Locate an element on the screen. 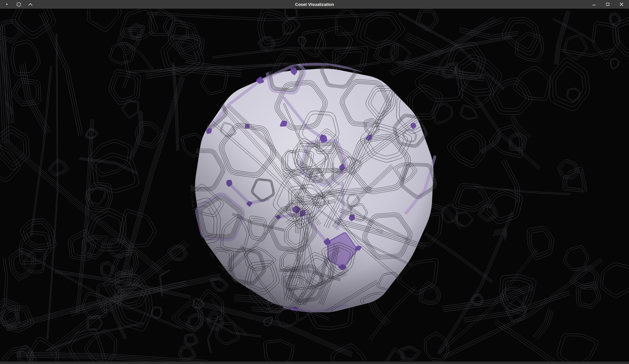  maximize-icon is located at coordinates (608, 4).